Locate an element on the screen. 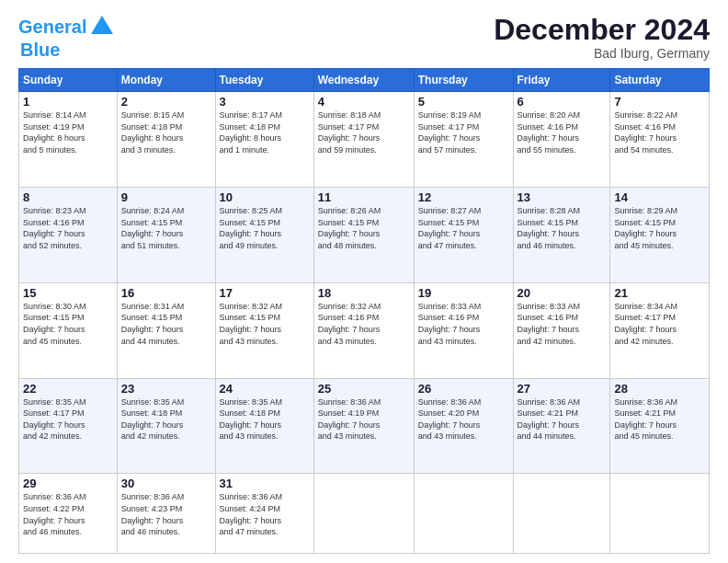 The width and height of the screenshot is (728, 563). day-number: 12 is located at coordinates (463, 197).